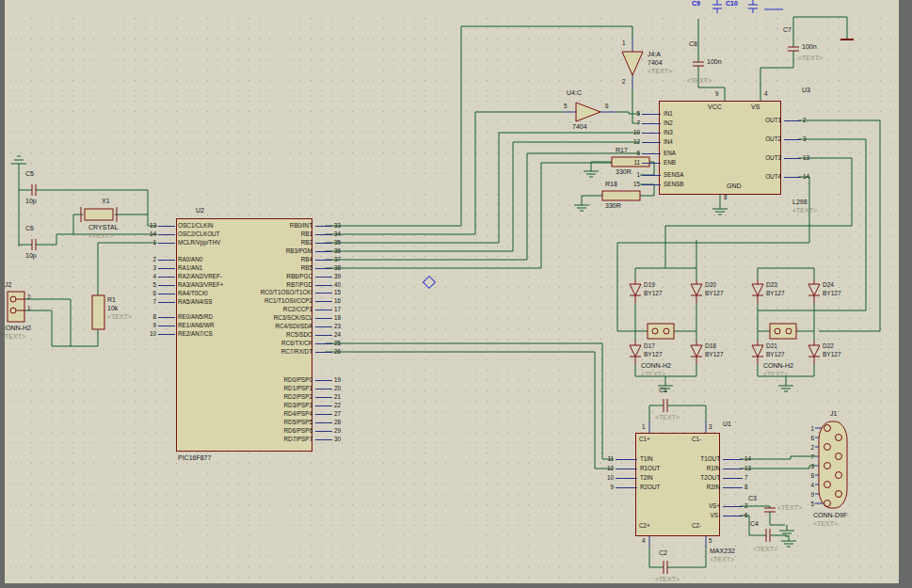 The width and height of the screenshot is (912, 588). Describe the element at coordinates (104, 228) in the screenshot. I see `x1-value: CRYSTAL` at that location.